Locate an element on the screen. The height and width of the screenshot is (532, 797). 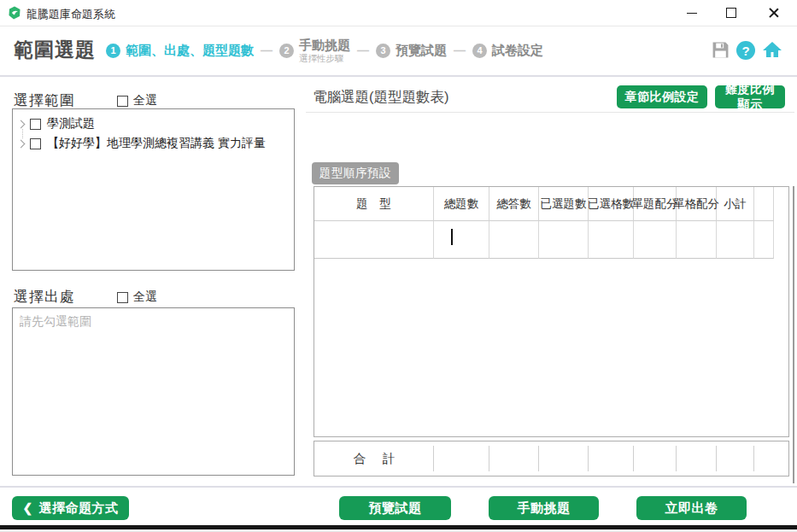
row-cell-subtotal is located at coordinates (735, 240).